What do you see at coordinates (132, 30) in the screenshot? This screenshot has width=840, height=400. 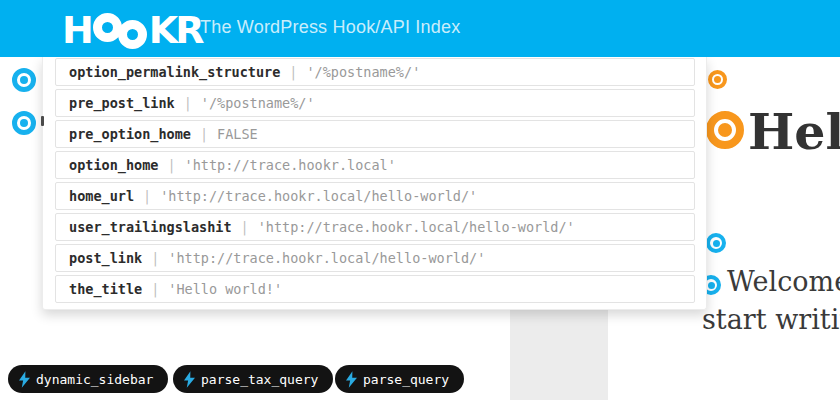 I see `hookr-logo: H KR` at bounding box center [132, 30].